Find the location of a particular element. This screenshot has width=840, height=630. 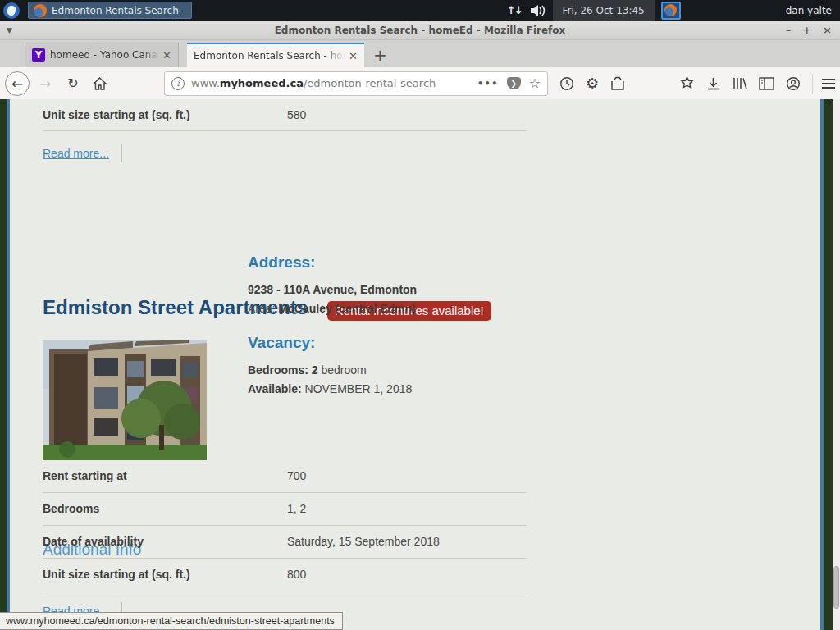

forward-button: → is located at coordinates (45, 84).